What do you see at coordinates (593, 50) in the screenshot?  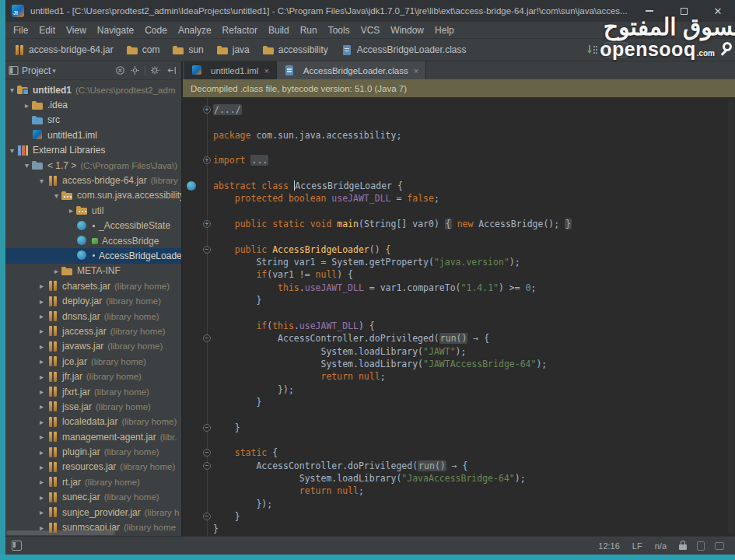 I see `update-project-icon` at bounding box center [593, 50].